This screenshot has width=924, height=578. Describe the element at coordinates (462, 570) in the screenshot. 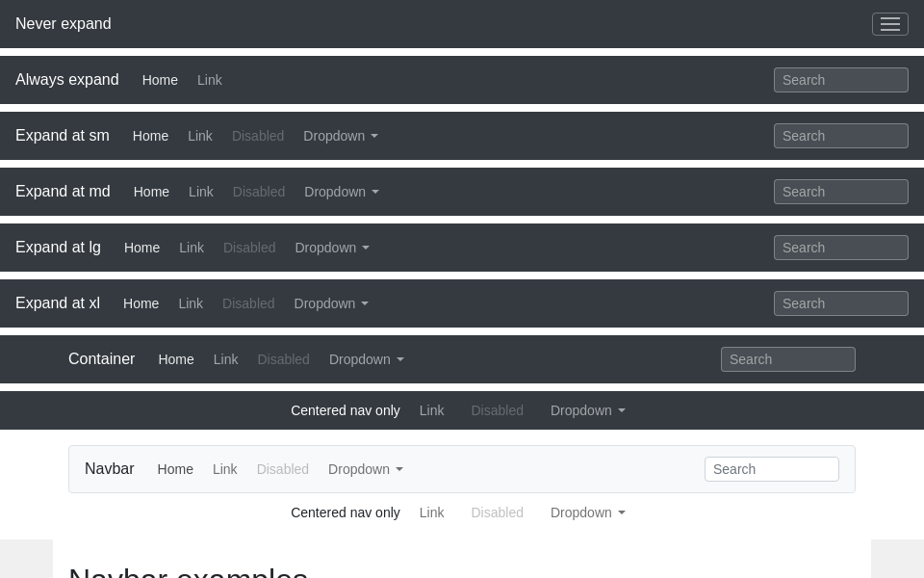

I see `content-title: Navbar examples` at that location.